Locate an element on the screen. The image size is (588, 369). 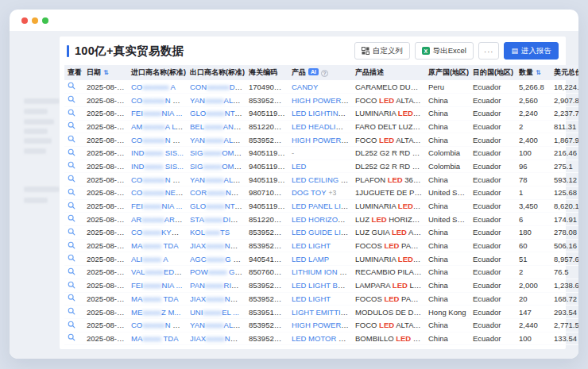
export-excel-button: X 导出Excel is located at coordinates (444, 51).